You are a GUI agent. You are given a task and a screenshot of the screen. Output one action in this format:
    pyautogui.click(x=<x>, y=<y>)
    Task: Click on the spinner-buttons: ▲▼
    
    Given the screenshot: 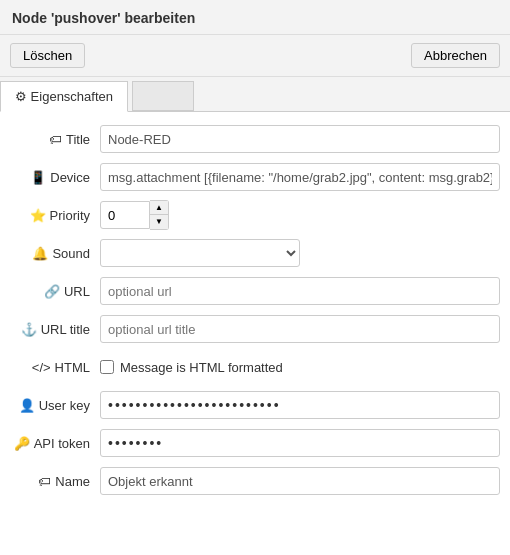 What is the action you would take?
    pyautogui.click(x=160, y=215)
    